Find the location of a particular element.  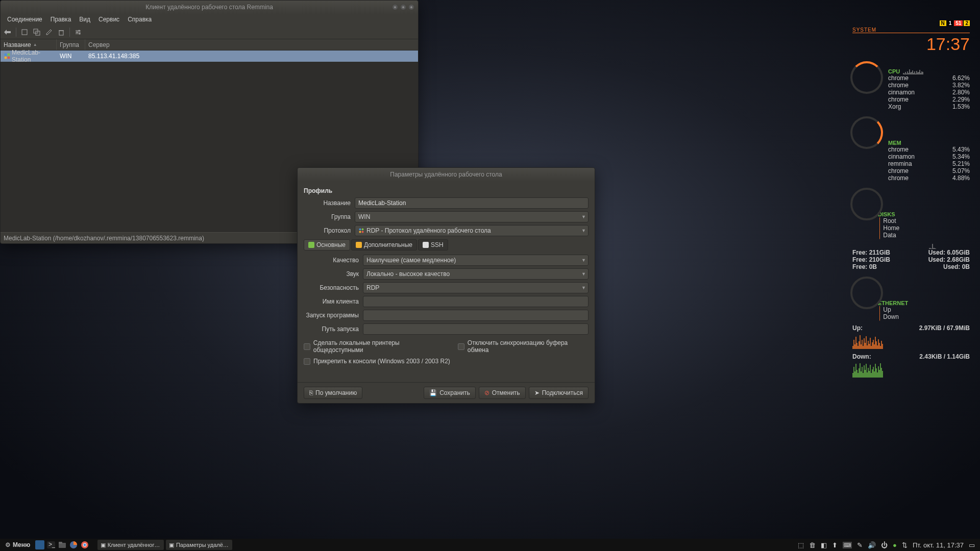

menu-edit: Правка is located at coordinates (61, 19).